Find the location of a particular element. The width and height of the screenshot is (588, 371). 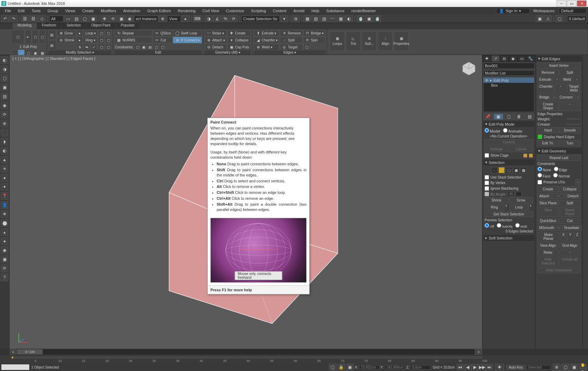

unlink-button: ⛓ is located at coordinates (33, 19).